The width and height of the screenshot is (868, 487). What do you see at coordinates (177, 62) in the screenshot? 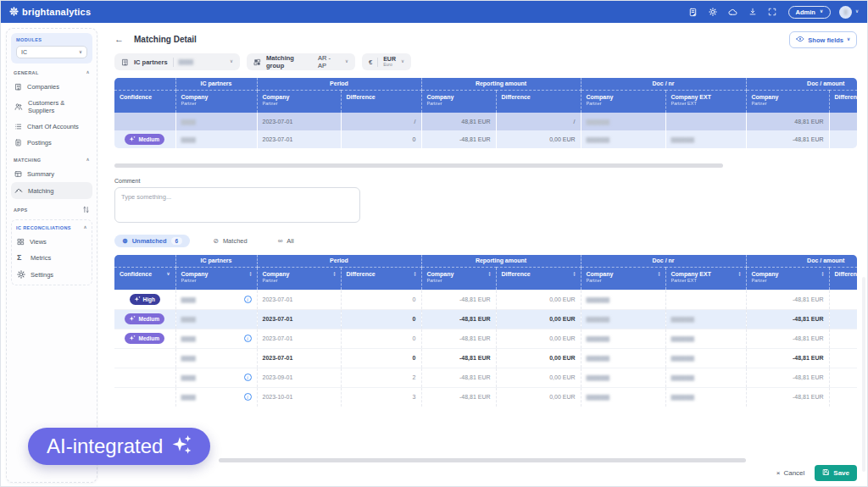
I see `ic-partners-filter: IC partners █████ ∨` at bounding box center [177, 62].